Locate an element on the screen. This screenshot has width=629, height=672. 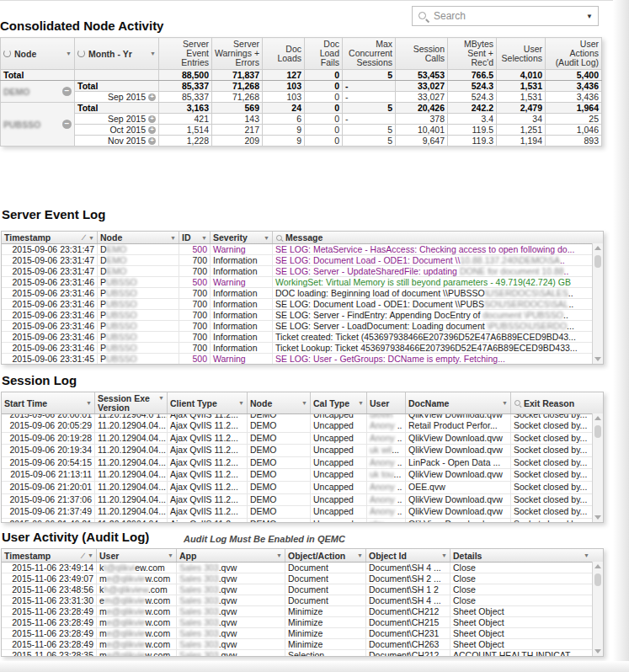
session-log-row: 2015-09-06 21:46:21 11.20.12904.04... Aj… is located at coordinates (302, 520).